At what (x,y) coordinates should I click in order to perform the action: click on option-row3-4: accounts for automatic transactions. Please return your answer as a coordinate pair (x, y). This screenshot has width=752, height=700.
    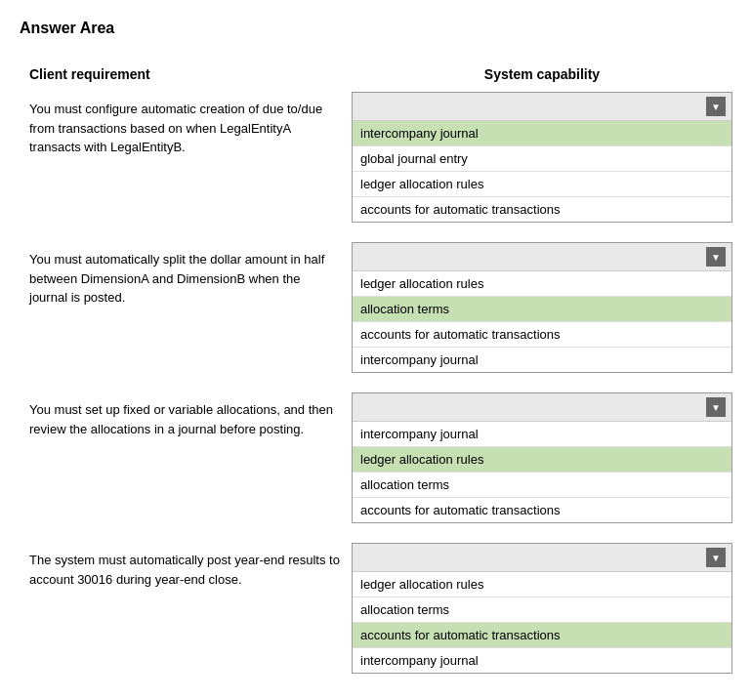
    Looking at the image, I should click on (542, 510).